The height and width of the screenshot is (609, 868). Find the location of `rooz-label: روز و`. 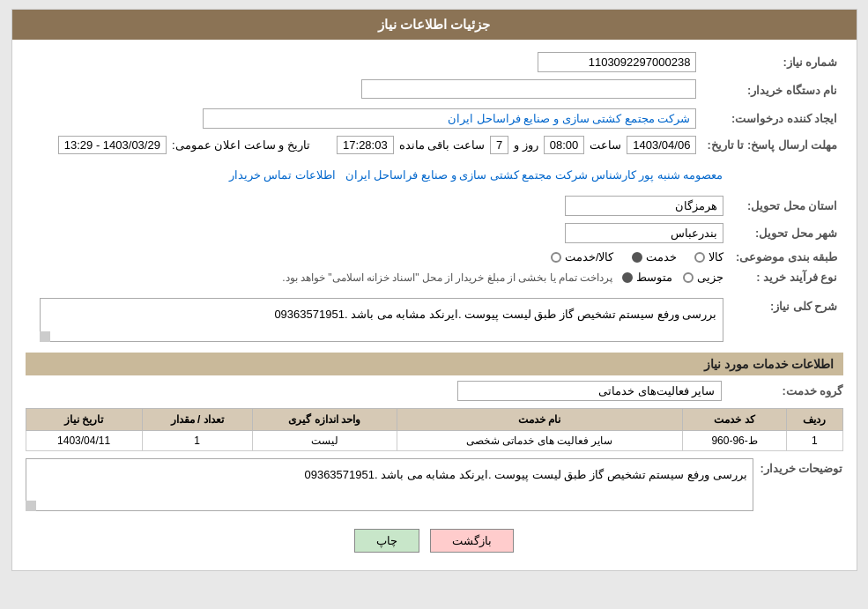

rooz-label: روز و is located at coordinates (526, 145).